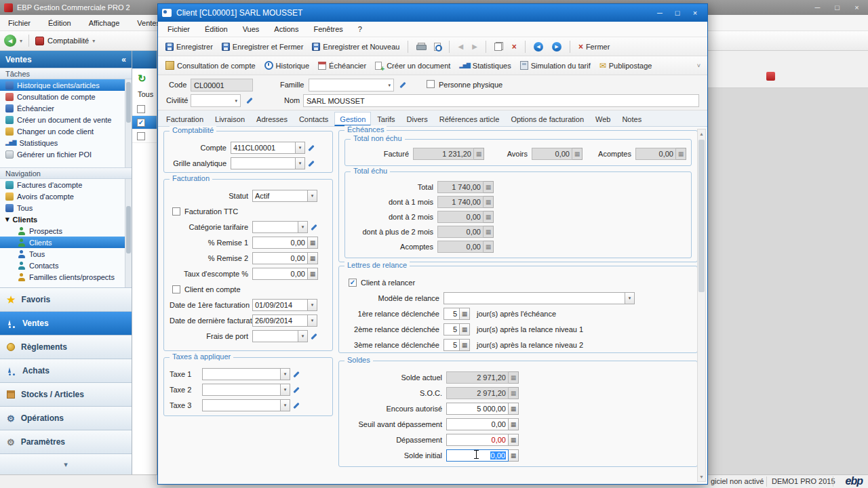 The image size is (868, 488). Describe the element at coordinates (353, 283) in the screenshot. I see `client-a-relancer-checkbox: ✓` at that location.